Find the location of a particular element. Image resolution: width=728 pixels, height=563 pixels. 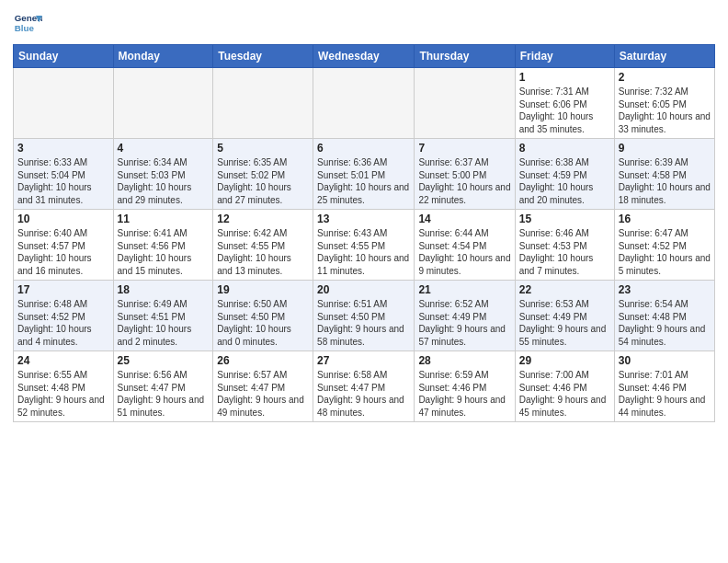

calendar-cell: 25Sunrise: 6:56 AM Sunset: 4:47 PM Dayli… is located at coordinates (164, 386).